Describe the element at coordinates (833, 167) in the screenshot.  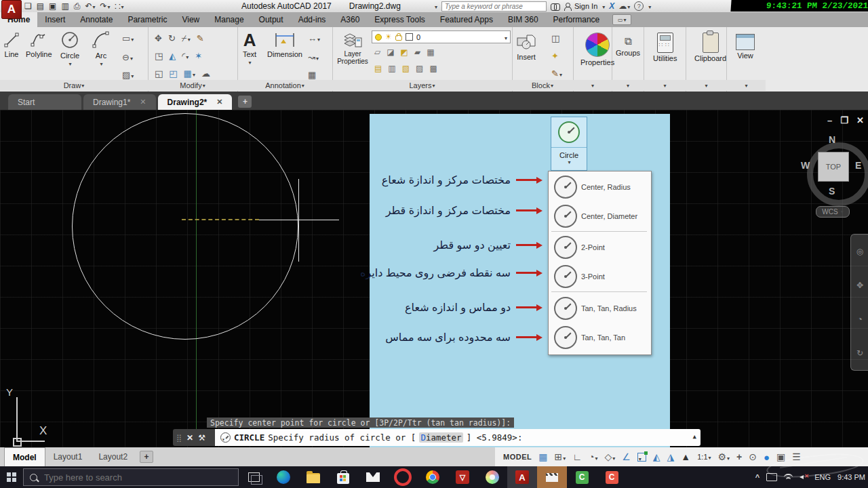
I see `viewcube-top-face: TOP` at that location.